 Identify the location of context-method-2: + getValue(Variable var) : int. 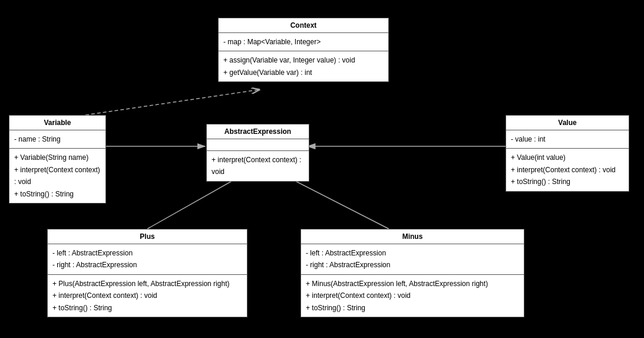
(303, 73).